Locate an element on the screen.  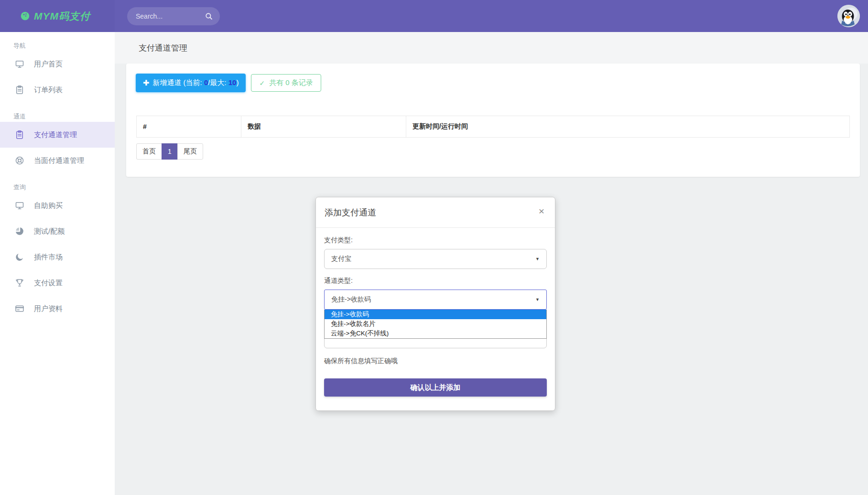
page-title: 支付通道管理 is located at coordinates (163, 48).